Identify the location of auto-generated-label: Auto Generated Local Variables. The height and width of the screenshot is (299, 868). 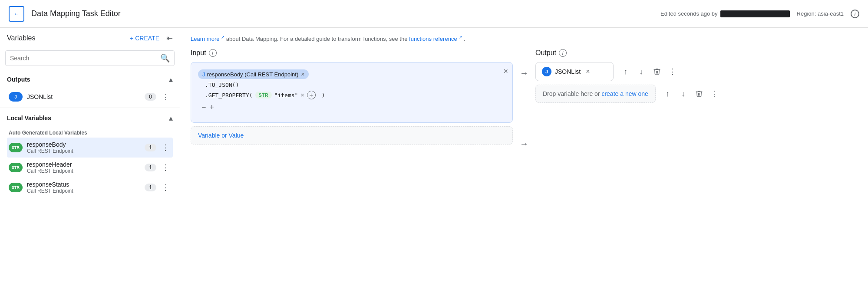
(90, 132).